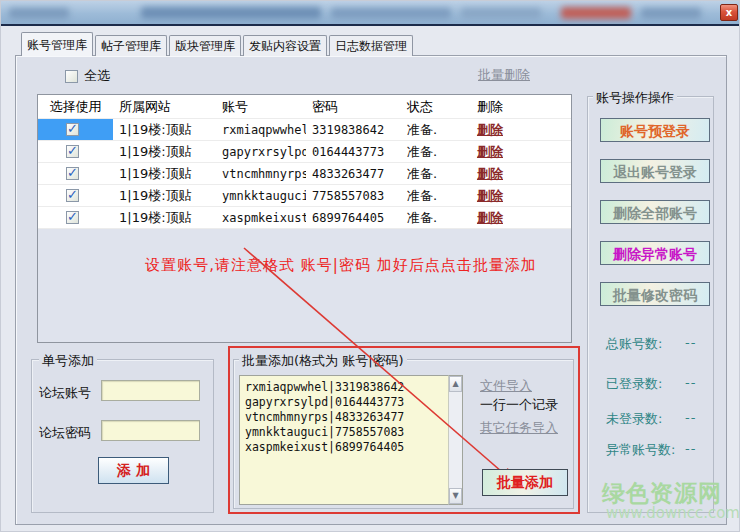 The image size is (740, 532). I want to click on table-row: 1|19楼:顶贴 vtncmhmnyrps 4833263477 准备. 删除, so click(304, 174).